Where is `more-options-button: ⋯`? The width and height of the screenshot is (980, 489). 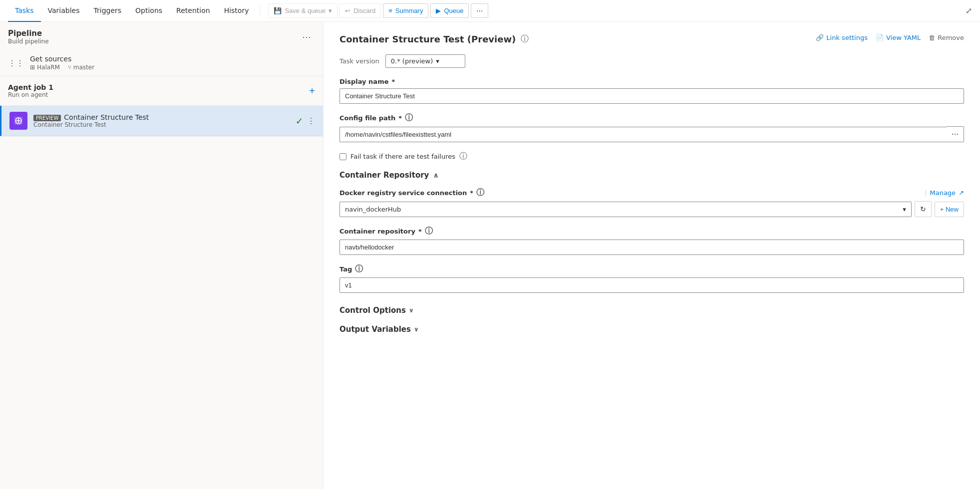
more-options-button: ⋯ is located at coordinates (479, 11).